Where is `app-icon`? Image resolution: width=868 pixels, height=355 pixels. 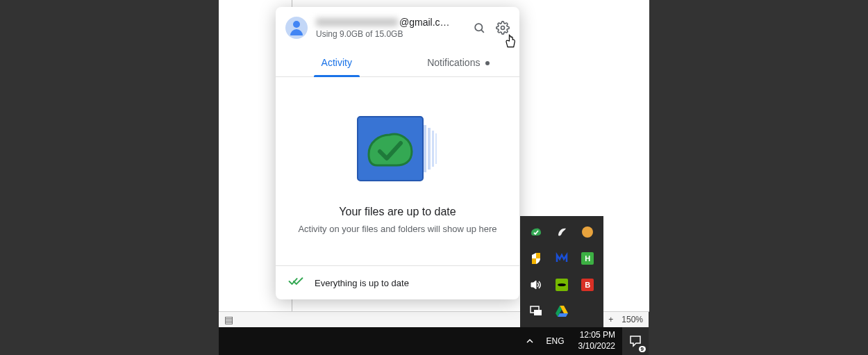
app-icon is located at coordinates (587, 232).